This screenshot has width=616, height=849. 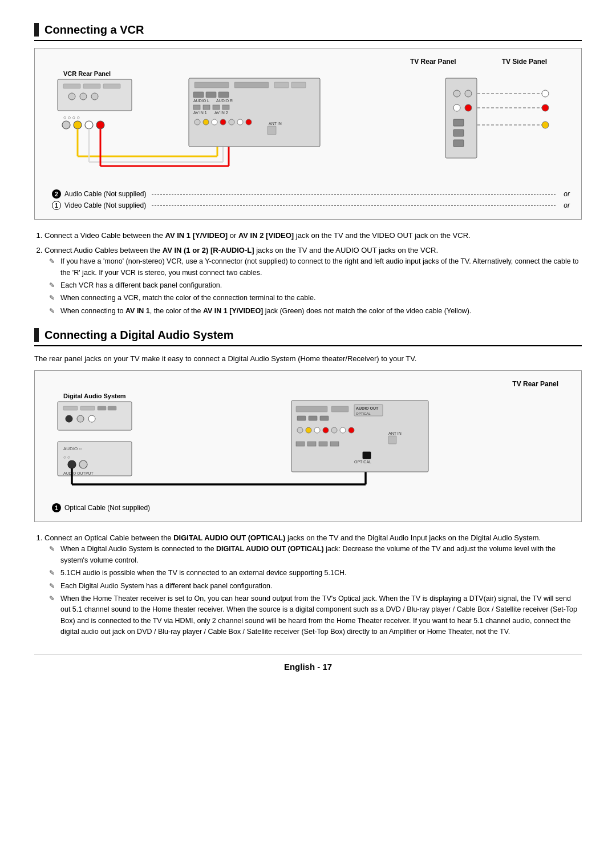 I want to click on das-diagram-captions: 1 Optical Cable (Not supplied), so click(x=308, y=508).